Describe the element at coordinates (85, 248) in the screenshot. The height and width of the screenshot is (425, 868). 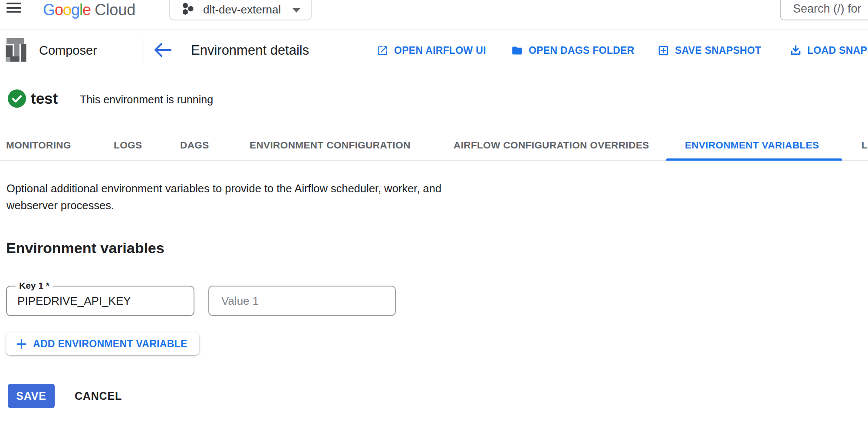
I see `section-title: Environment variables` at that location.